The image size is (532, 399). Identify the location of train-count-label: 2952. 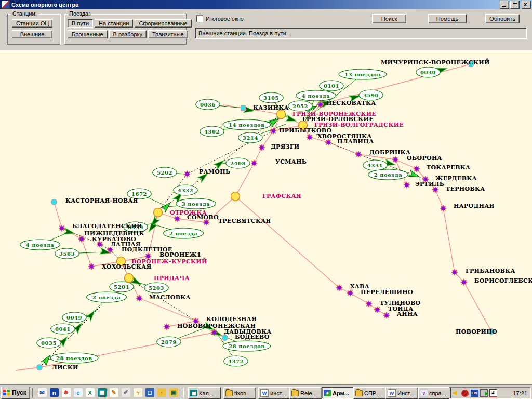
(300, 106).